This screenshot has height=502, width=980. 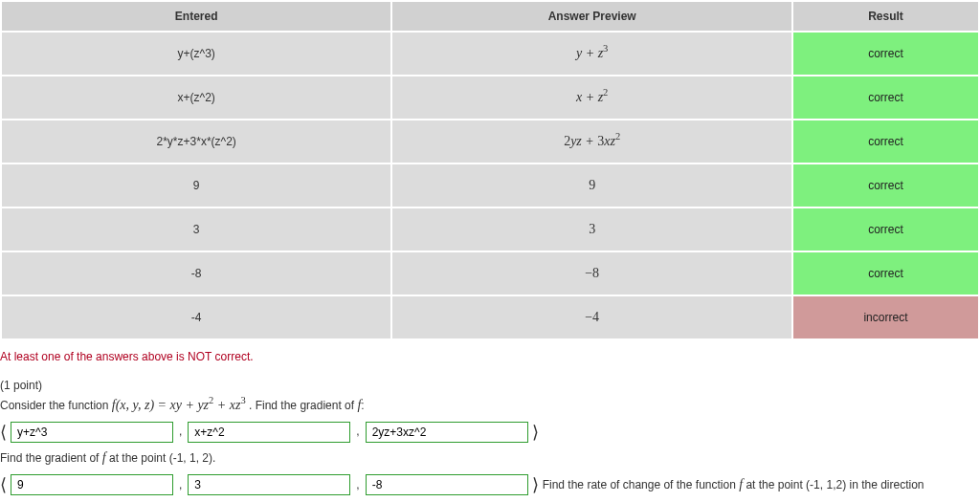 What do you see at coordinates (490, 16) in the screenshot?
I see `results-header-row: Entered Answer Preview Result` at bounding box center [490, 16].